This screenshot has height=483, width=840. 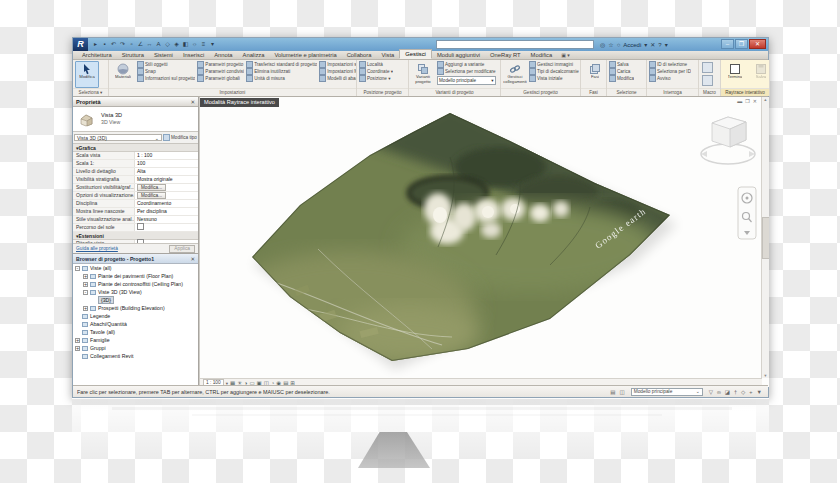 What do you see at coordinates (766, 238) in the screenshot?
I see `scroll-thumb` at bounding box center [766, 238].